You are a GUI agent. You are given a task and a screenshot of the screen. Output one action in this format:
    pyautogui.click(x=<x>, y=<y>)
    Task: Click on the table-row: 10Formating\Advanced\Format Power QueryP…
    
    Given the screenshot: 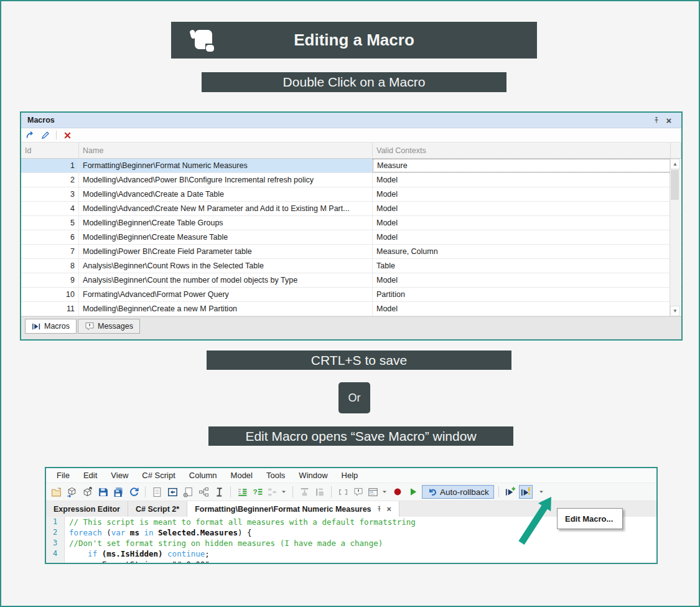 What is the action you would take?
    pyautogui.click(x=351, y=295)
    